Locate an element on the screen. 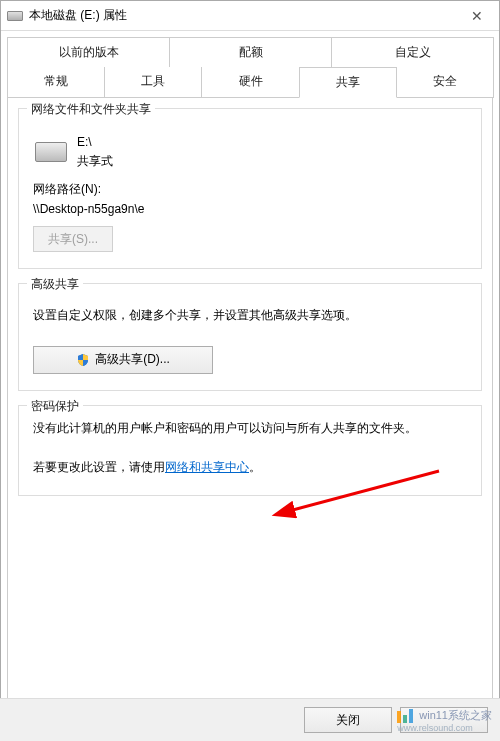  tab-tools: 工具 is located at coordinates (153, 82).